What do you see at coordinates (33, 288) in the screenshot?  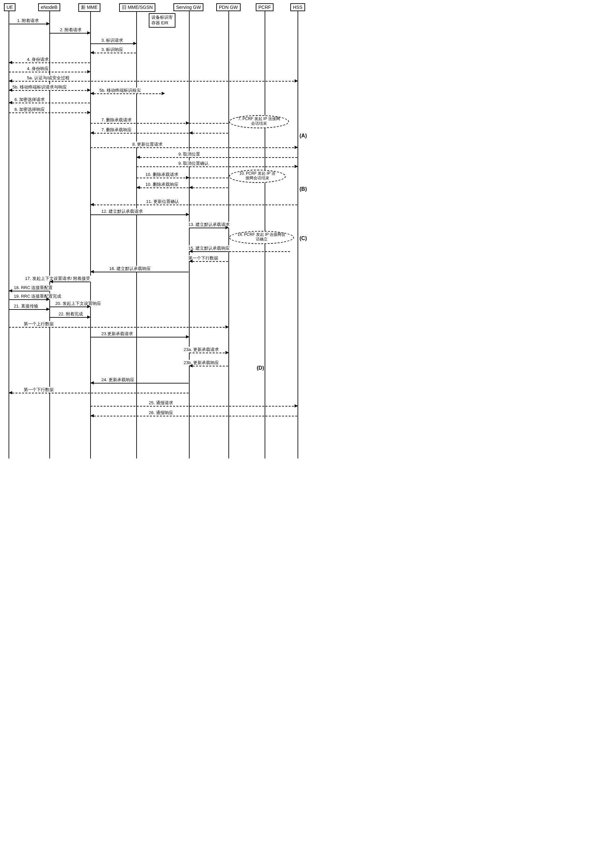 I see `msg-18: 18. RRC 连接重配置` at bounding box center [33, 288].